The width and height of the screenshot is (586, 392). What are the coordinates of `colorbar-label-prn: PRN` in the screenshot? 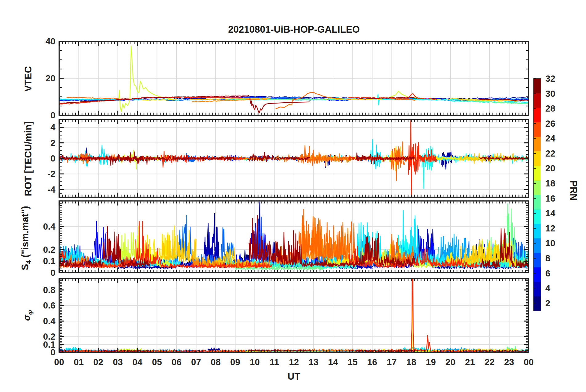 It's located at (573, 190).